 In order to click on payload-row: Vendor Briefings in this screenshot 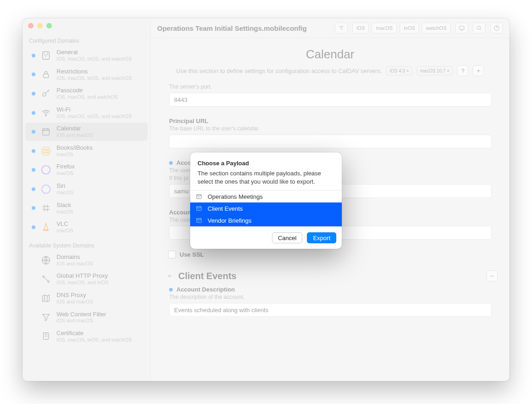, I will do `click(266, 220)`.